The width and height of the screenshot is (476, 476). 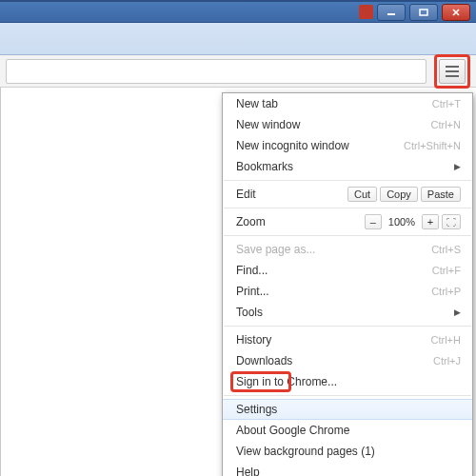 I want to click on content-border, so click(x=0, y=282).